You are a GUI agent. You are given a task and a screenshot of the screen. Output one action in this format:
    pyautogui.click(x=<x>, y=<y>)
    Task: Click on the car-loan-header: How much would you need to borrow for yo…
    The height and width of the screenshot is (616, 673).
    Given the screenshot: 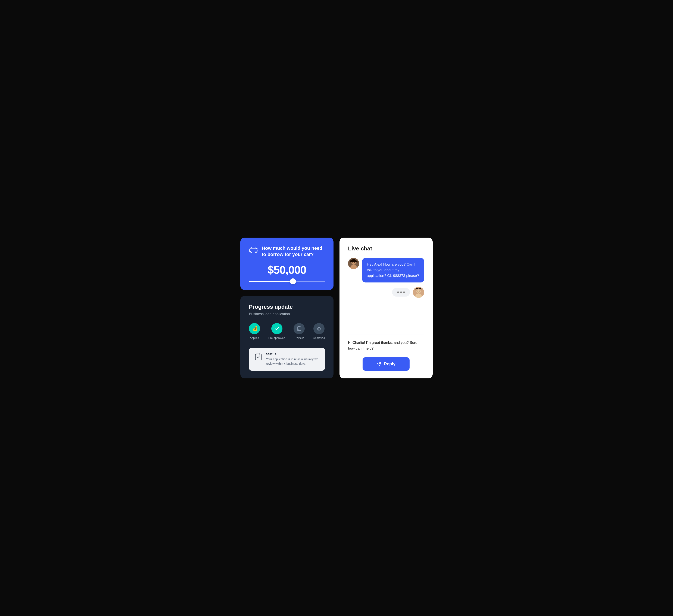 What is the action you would take?
    pyautogui.click(x=287, y=251)
    